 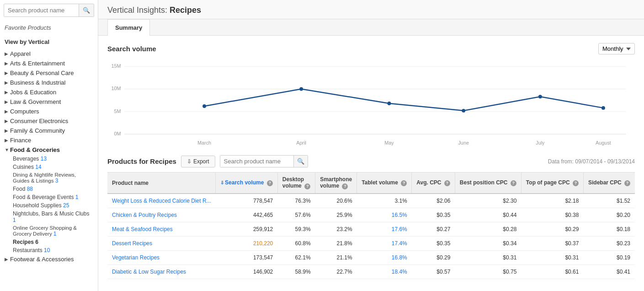 What do you see at coordinates (247, 230) in the screenshot?
I see `search-volume-cell: 259,912` at bounding box center [247, 230].